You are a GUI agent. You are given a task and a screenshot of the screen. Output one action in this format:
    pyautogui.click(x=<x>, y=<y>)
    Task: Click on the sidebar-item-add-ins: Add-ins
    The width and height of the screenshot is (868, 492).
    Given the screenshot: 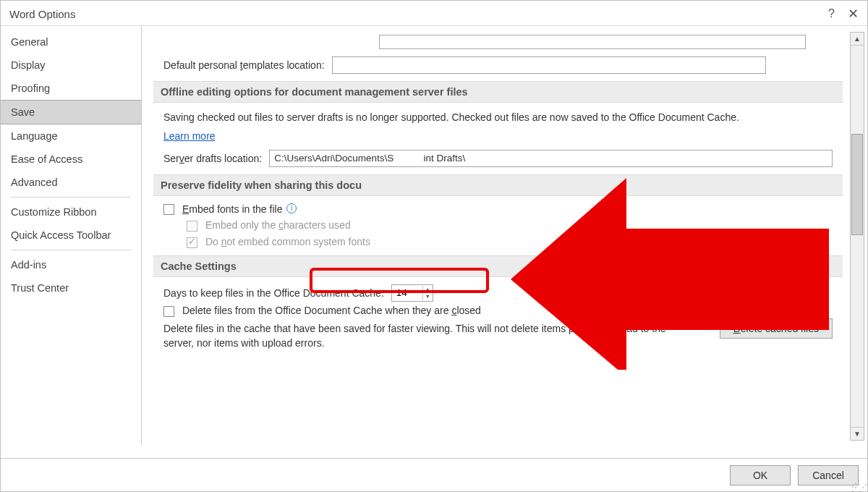 What is the action you would take?
    pyautogui.click(x=71, y=265)
    